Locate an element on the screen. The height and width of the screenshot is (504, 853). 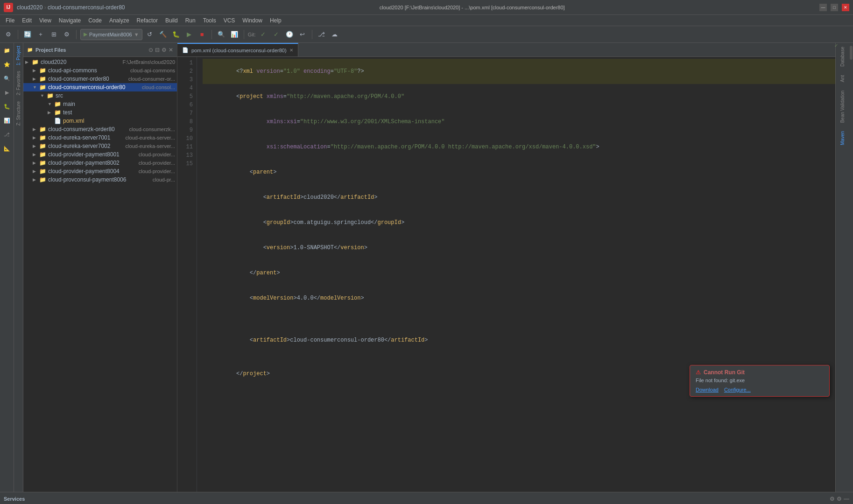
menu-edit: Edit is located at coordinates (27, 21).